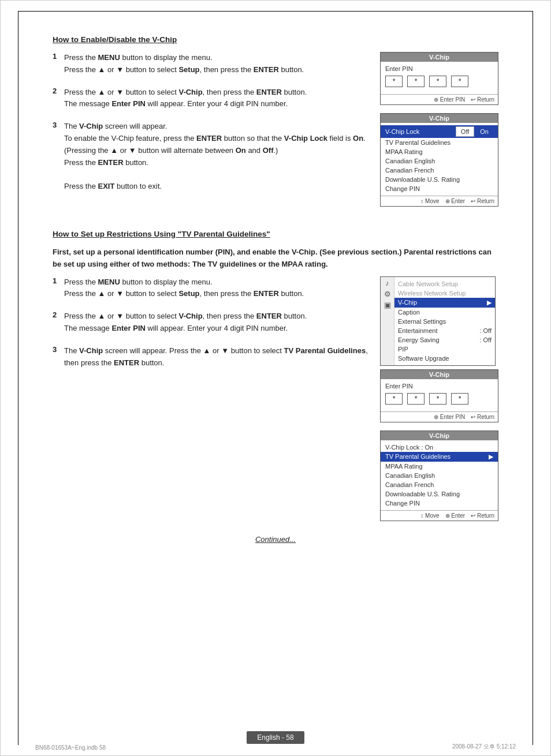  Describe the element at coordinates (439, 170) in the screenshot. I see `menu-canadian-french: Canadian French` at that location.